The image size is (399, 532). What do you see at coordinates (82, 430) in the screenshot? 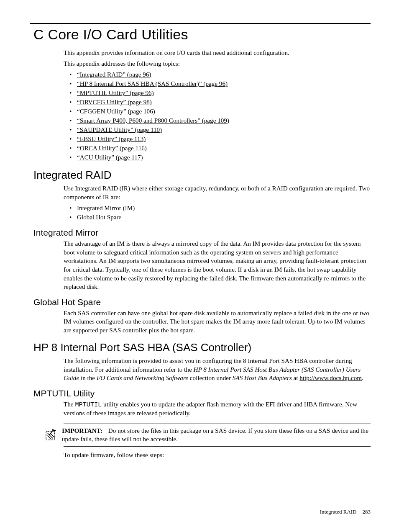
I see `important-label: IMPORTANT:` at bounding box center [82, 430].